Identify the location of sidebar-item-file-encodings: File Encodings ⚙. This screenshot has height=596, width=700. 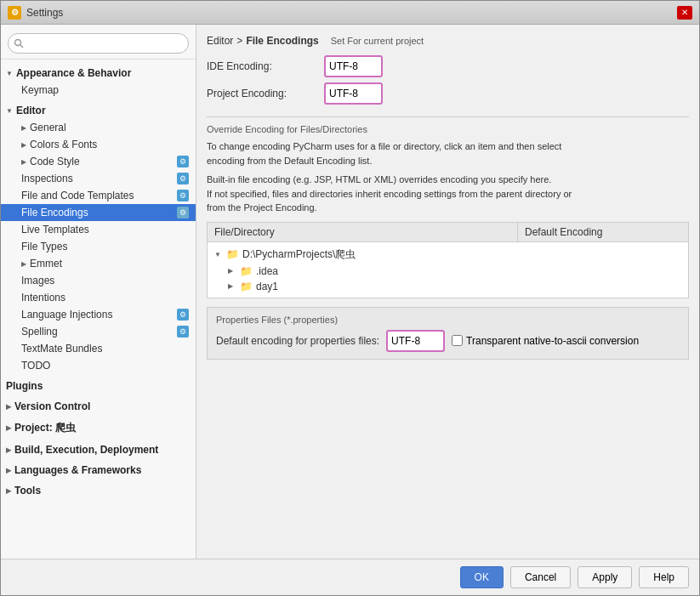
(99, 213).